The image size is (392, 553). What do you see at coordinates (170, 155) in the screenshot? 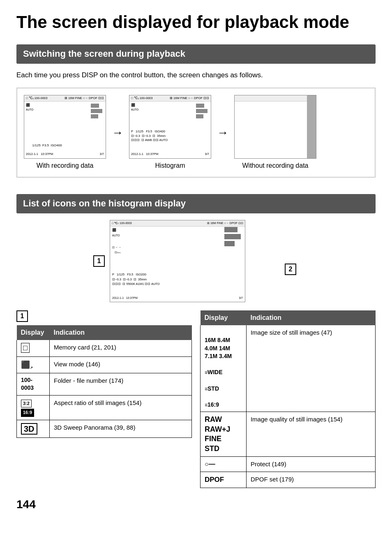
I see `screen2-bottom-bar: 2012-1-1 10:37PM 3/7` at bounding box center [170, 155].